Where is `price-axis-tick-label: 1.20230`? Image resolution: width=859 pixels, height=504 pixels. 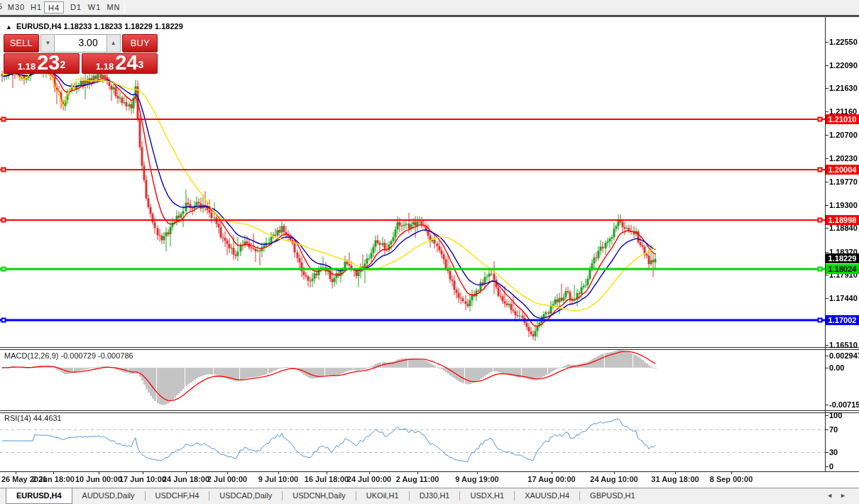
price-axis-tick-label: 1.20230 is located at coordinates (843, 158).